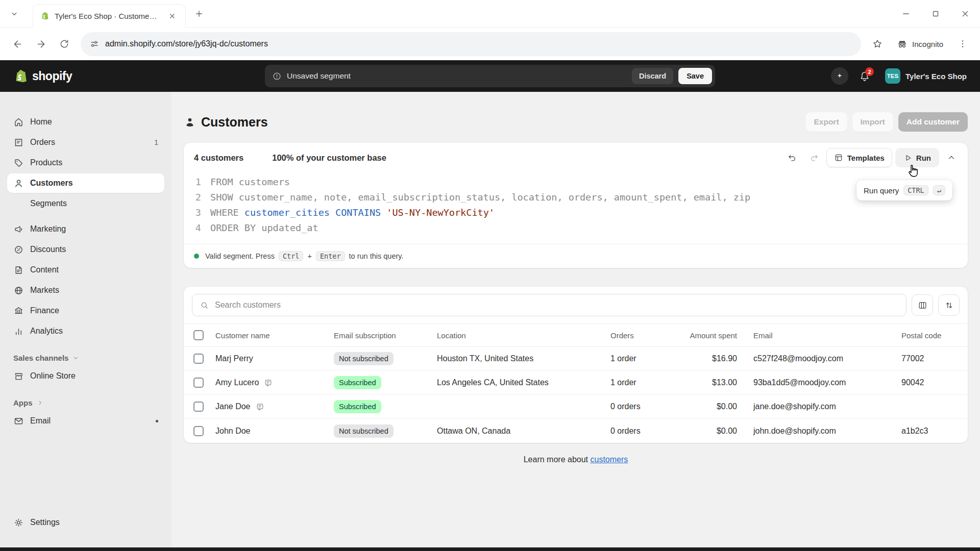  I want to click on learn-more-text: Learn more about, so click(556, 459).